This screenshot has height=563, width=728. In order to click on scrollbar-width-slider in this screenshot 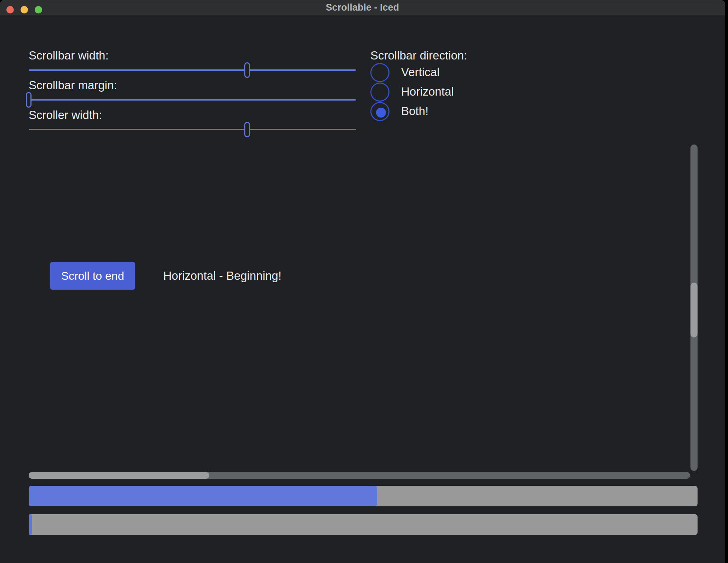, I will do `click(192, 70)`.